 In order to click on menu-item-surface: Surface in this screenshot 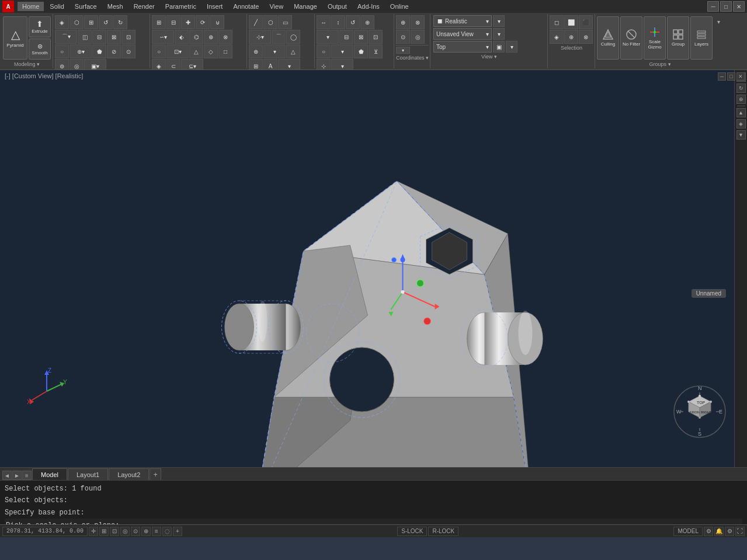, I will do `click(86, 6)`.